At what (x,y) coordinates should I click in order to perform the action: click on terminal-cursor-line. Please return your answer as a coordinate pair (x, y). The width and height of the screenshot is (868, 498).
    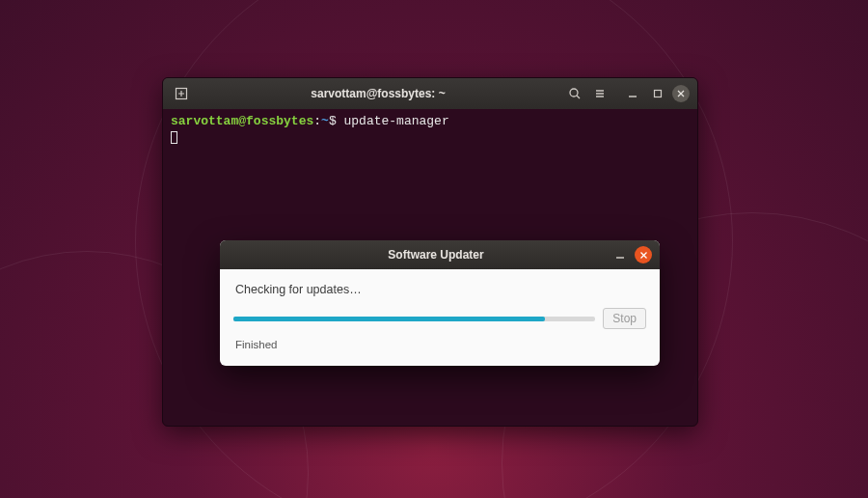
    Looking at the image, I should click on (430, 139).